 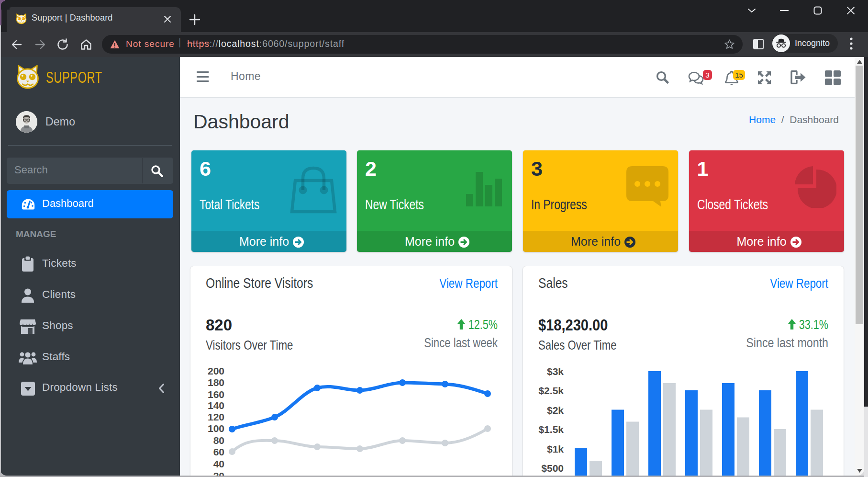 I want to click on svg-text: $3k, so click(x=555, y=372).